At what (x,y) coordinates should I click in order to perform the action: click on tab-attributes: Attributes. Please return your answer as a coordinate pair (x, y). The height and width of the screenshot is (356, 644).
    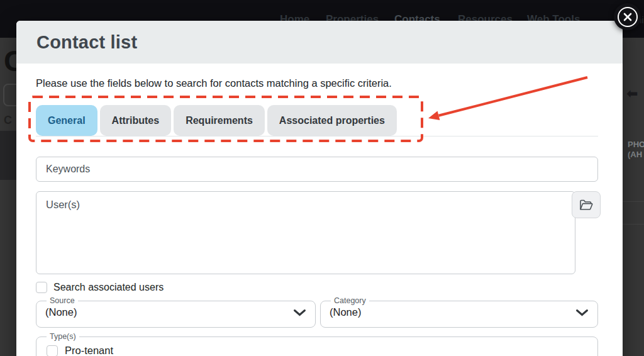
    Looking at the image, I should click on (136, 121).